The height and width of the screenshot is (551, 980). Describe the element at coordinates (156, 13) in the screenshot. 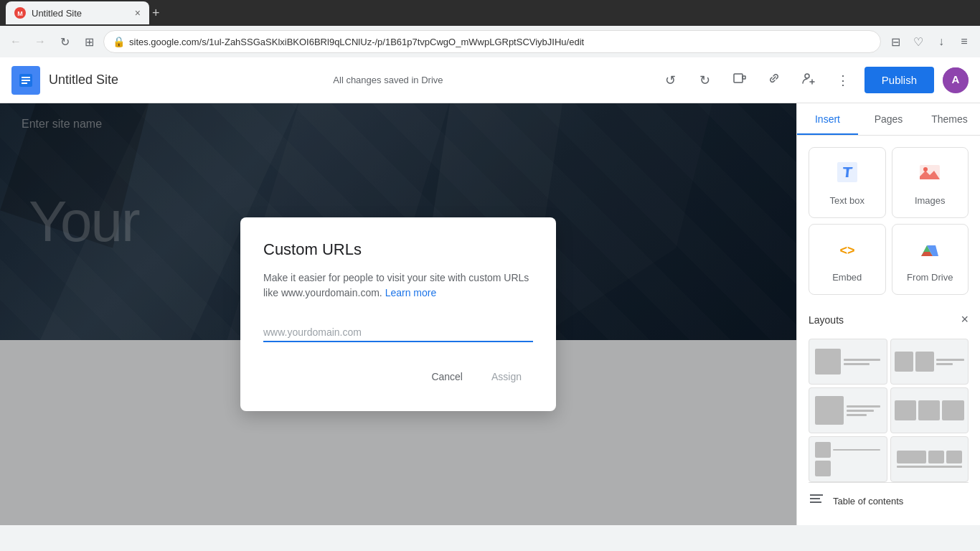

I see `new-tab-button: +` at that location.